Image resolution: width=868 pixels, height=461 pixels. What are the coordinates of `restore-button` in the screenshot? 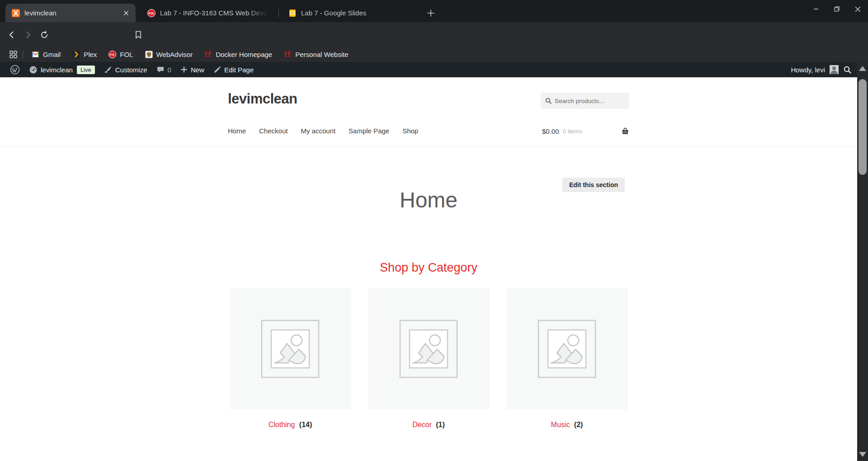 It's located at (837, 9).